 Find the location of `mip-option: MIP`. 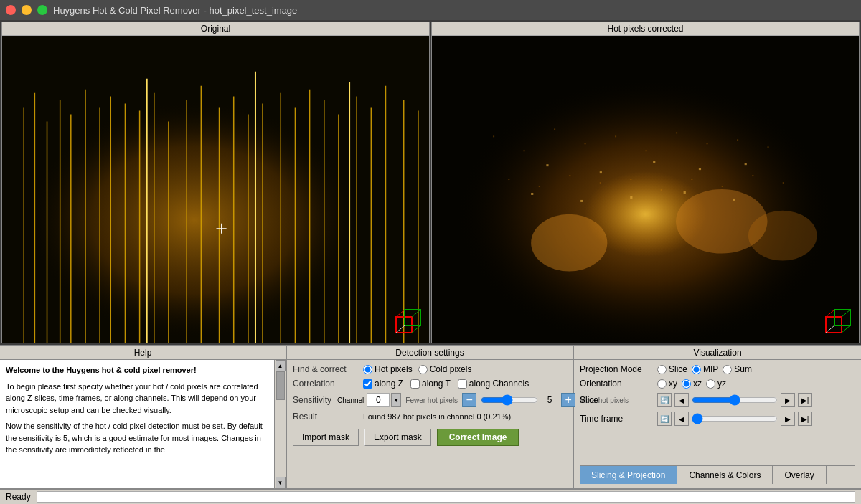

mip-option: MIP is located at coordinates (705, 369).